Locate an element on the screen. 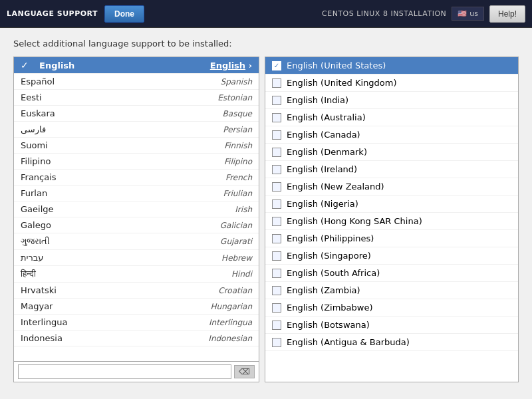 The width and height of the screenshot is (532, 399). locale-name: English (United States) is located at coordinates (336, 65).